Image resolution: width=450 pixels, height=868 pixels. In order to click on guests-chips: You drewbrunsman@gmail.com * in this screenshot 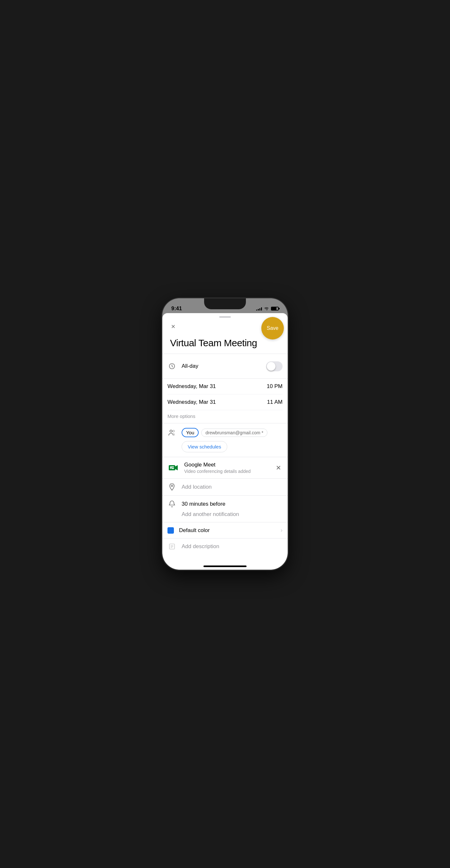, I will do `click(232, 433)`.